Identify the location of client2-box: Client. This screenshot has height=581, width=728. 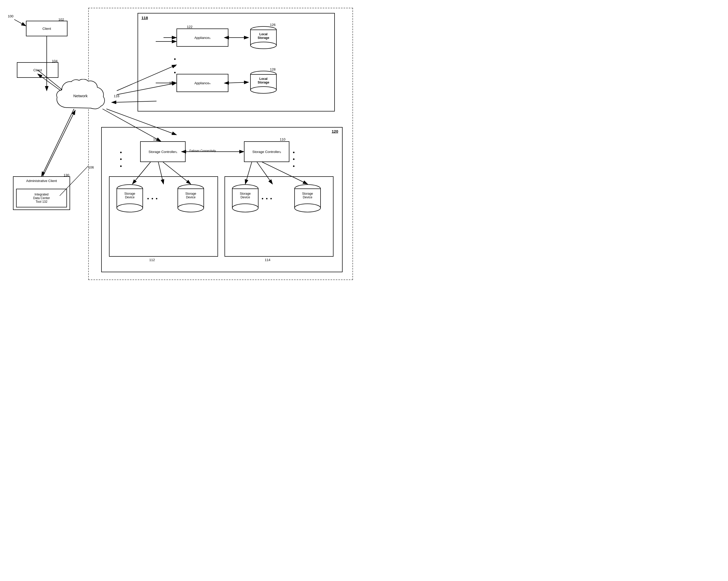
(38, 70).